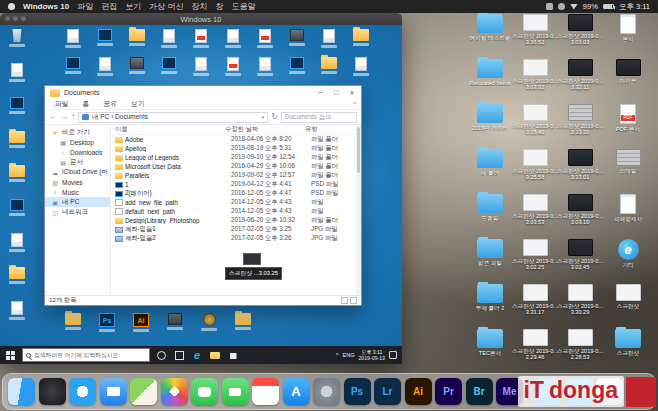  I want to click on ribbon-tab: 홈, so click(86, 104).